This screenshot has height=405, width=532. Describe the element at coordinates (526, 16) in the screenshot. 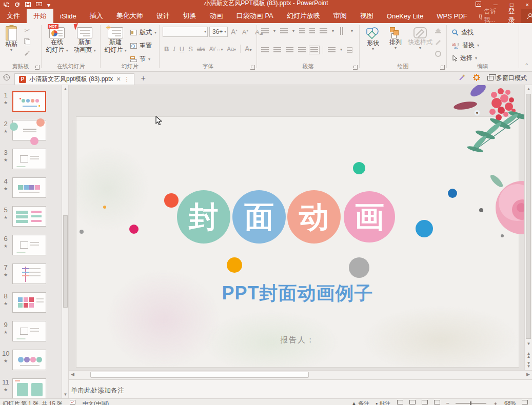

I see `share-button: 共享` at that location.